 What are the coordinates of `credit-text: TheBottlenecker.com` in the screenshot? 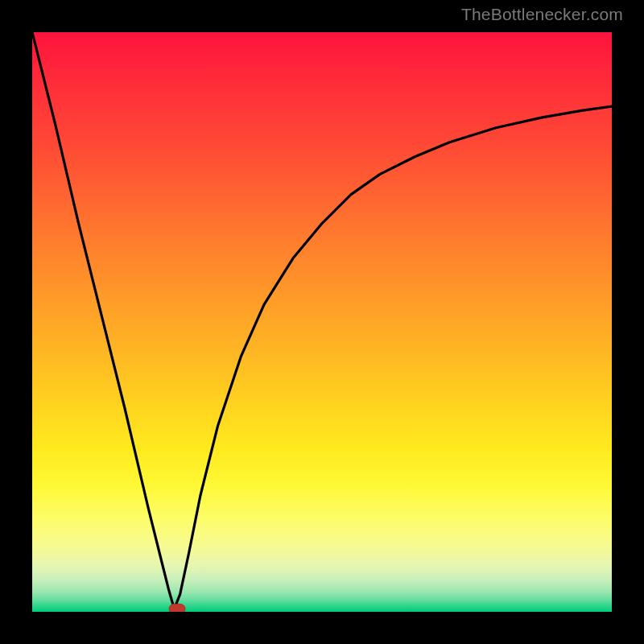 It's located at (543, 14).